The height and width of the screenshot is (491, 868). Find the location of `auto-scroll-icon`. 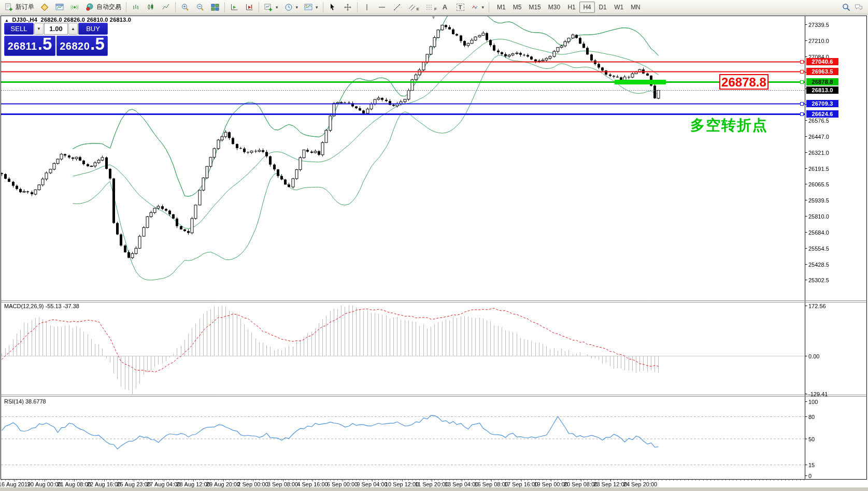

auto-scroll-icon is located at coordinates (234, 7).